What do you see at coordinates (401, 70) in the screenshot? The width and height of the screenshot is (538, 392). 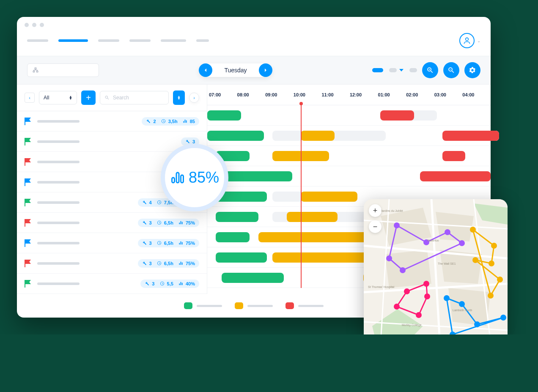 I see `dropdown-caret-icon` at bounding box center [401, 70].